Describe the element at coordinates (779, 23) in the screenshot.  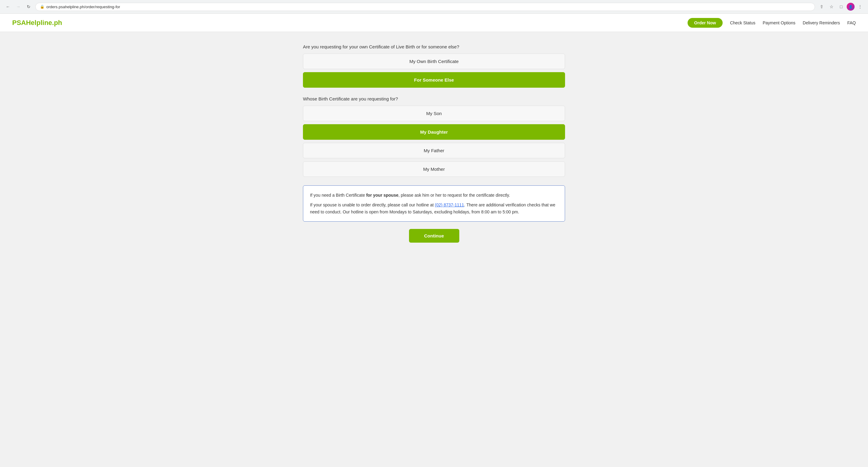
I see `nav-payment-options-link: Payment Options` at that location.